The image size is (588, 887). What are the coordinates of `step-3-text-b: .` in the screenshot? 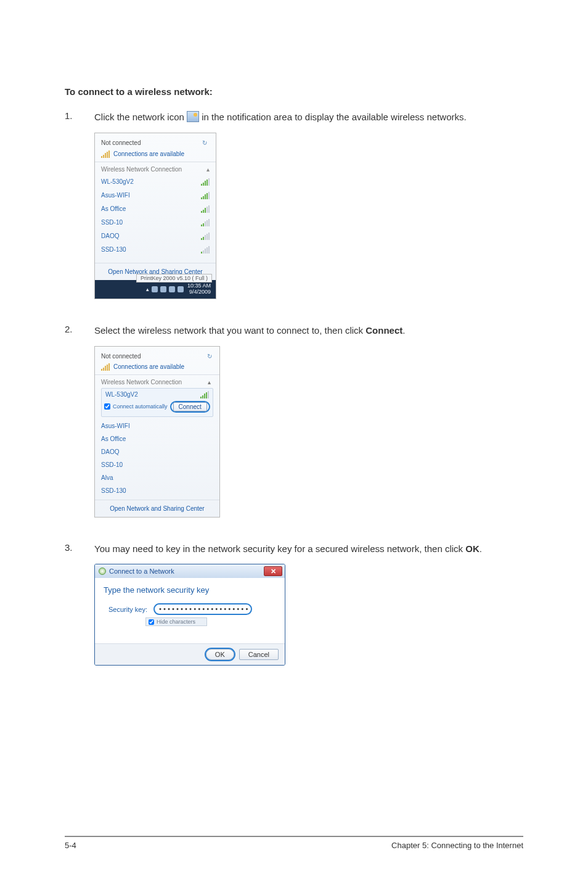 It's located at (481, 549).